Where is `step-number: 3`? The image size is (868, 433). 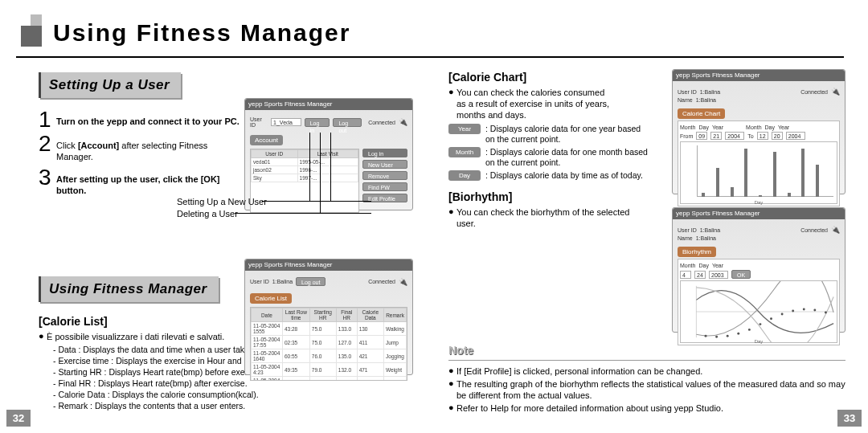
step-number: 3 is located at coordinates (47, 177).